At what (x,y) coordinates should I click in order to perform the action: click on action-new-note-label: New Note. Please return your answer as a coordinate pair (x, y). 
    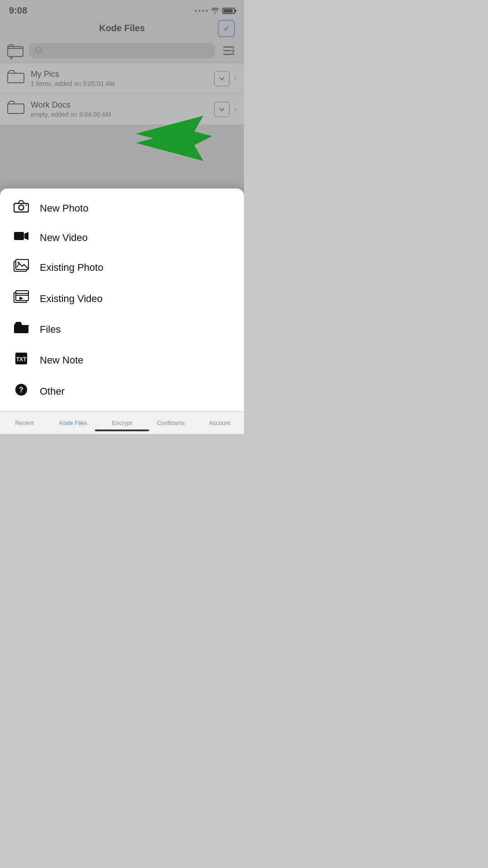
    Looking at the image, I should click on (61, 360).